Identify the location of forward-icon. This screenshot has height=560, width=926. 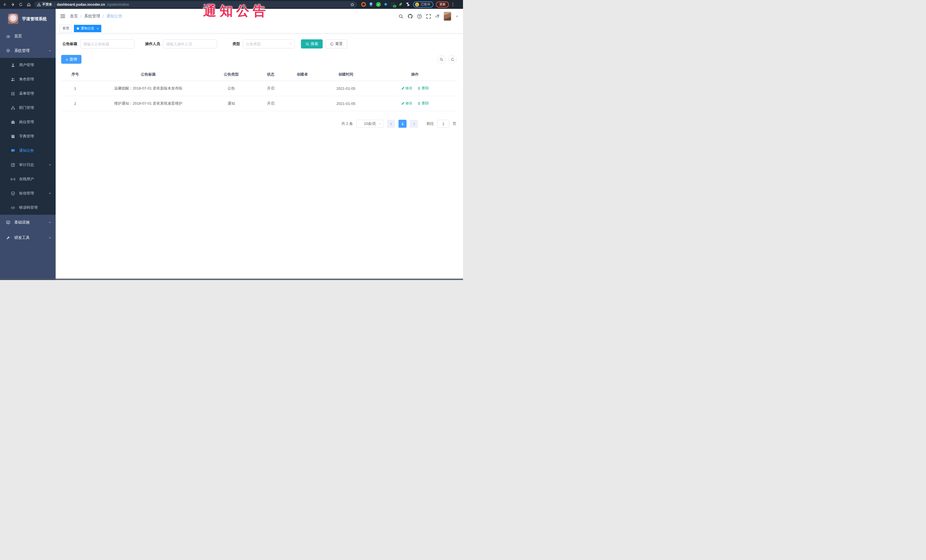
(13, 5).